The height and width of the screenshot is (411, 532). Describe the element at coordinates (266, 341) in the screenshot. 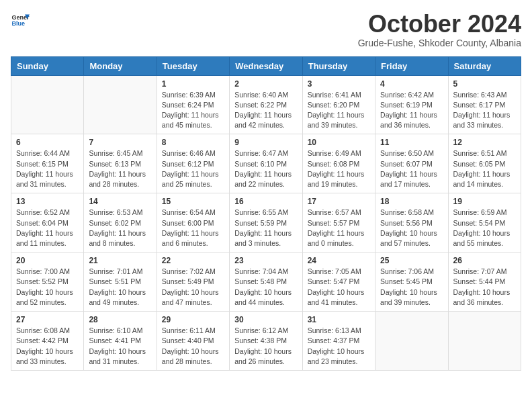

I see `calendar-cell: 30Sunrise: 6:12 AMSunset: 4:38 PMDayligh…` at that location.